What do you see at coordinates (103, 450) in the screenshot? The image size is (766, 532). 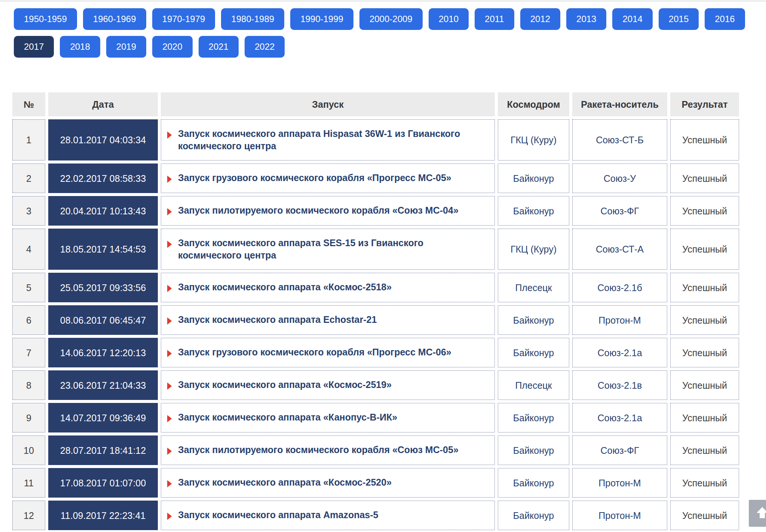 I see `launch-date-cell: 28.07.2017 18:41:12` at bounding box center [103, 450].